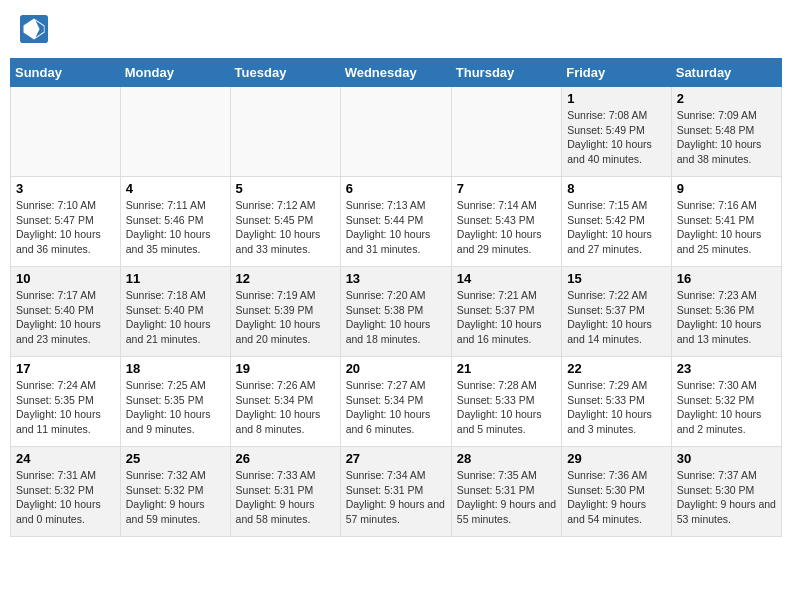  Describe the element at coordinates (34, 29) in the screenshot. I see `logo-icon` at that location.